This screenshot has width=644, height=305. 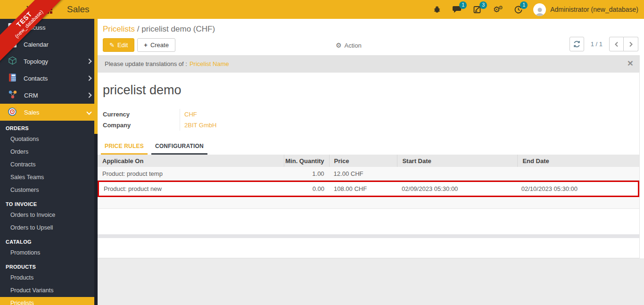 I want to click on sidebar-item-label: Contacts, so click(x=36, y=78).